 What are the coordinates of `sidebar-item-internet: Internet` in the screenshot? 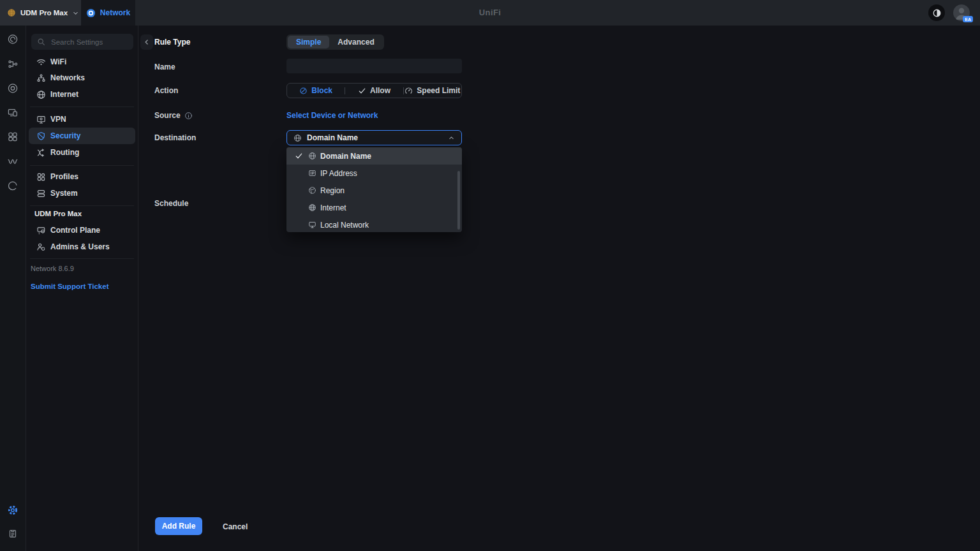 It's located at (82, 94).